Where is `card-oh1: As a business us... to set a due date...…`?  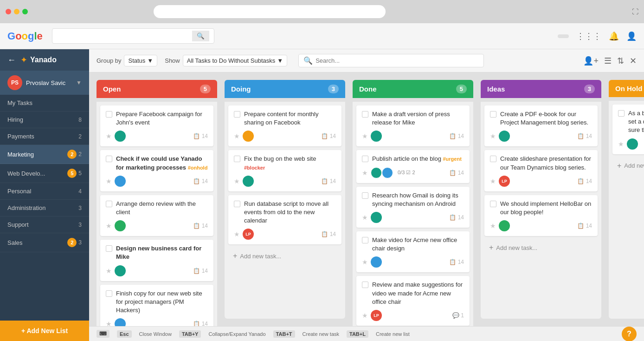 card-oh1: As a business us... to set a due date...… is located at coordinates (628, 129).